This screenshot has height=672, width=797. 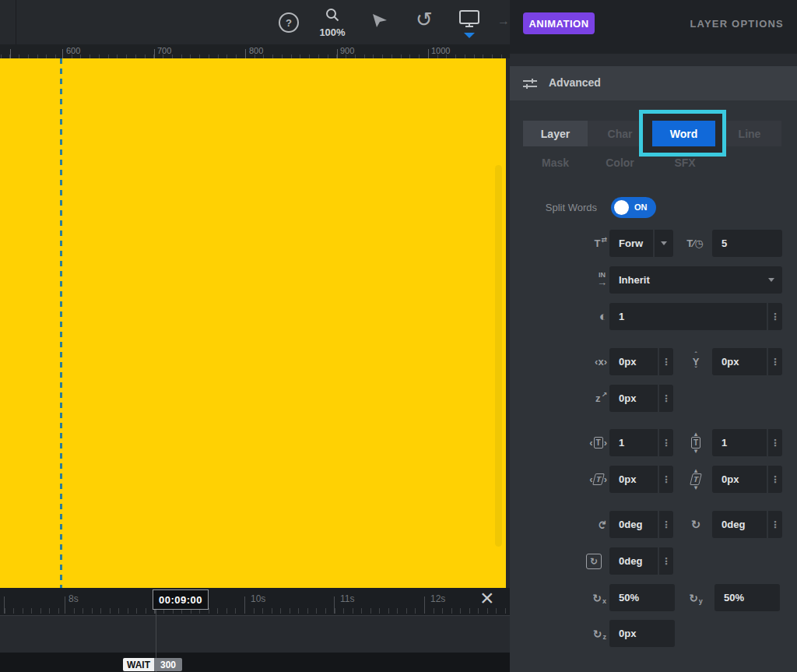 What do you see at coordinates (641, 207) in the screenshot?
I see `toggle-state-label: ON` at bounding box center [641, 207].